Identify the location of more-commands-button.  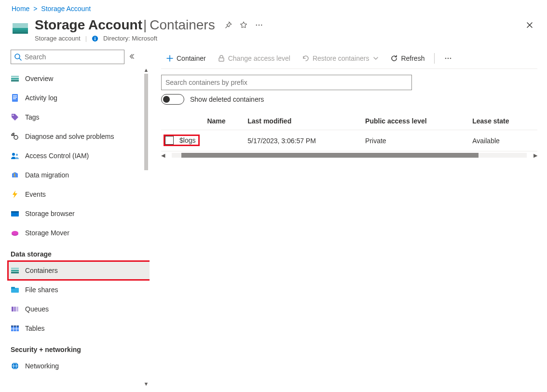
(448, 58).